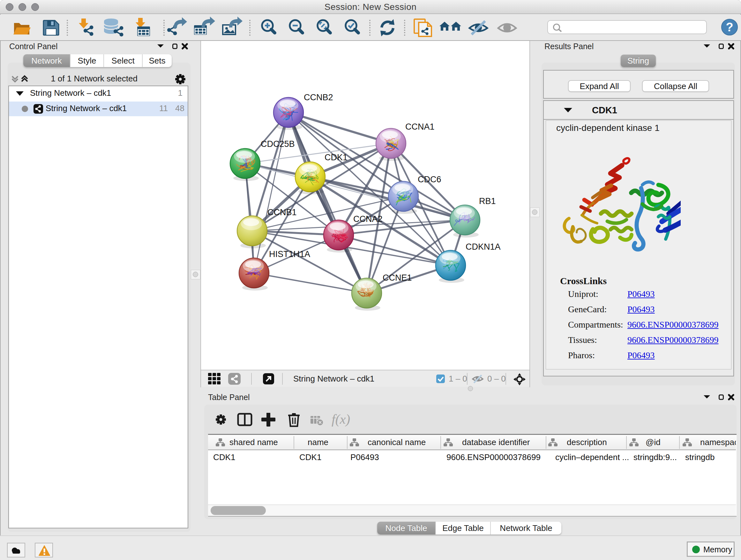 Image resolution: width=741 pixels, height=560 pixels. Describe the element at coordinates (397, 278) in the screenshot. I see `svg-text: CCNE1` at that location.